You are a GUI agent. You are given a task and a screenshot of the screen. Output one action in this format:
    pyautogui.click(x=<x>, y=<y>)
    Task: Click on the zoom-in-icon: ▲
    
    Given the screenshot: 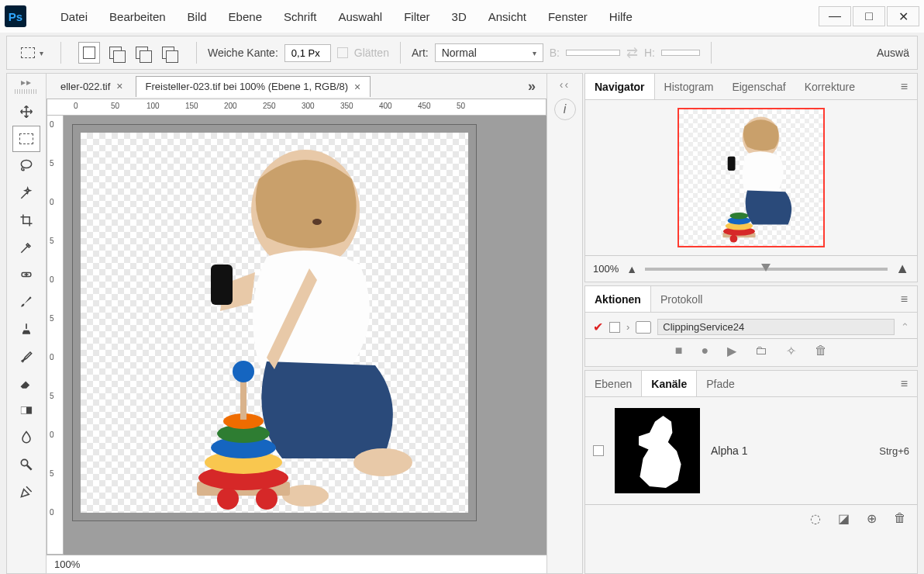 What is the action you would take?
    pyautogui.click(x=902, y=268)
    